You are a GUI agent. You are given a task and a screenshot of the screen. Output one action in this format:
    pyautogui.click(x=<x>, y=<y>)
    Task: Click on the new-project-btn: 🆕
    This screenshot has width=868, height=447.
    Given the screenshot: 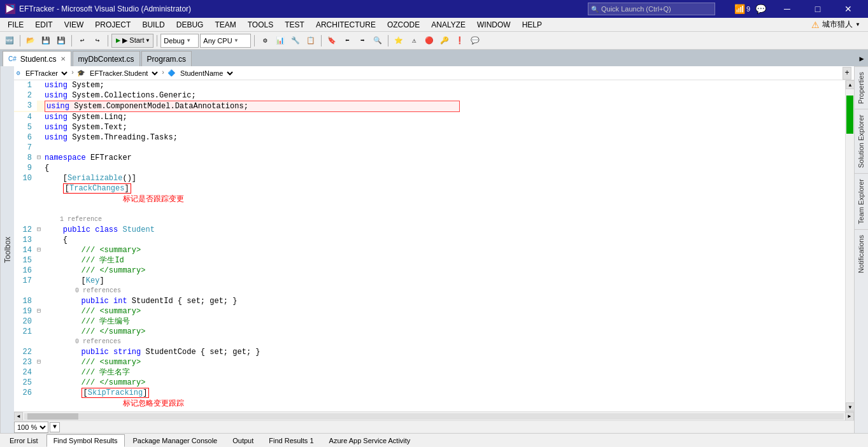 What is the action you would take?
    pyautogui.click(x=10, y=41)
    